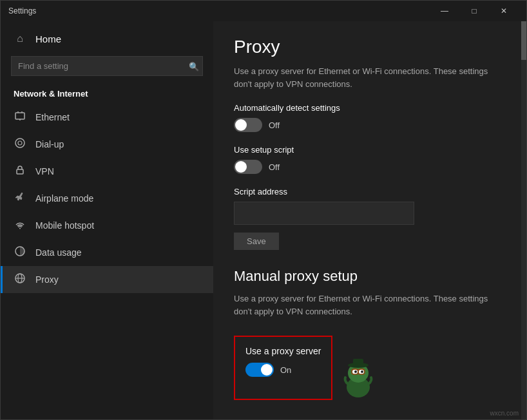 Image resolution: width=527 pixels, height=420 pixels. What do you see at coordinates (370, 149) in the screenshot?
I see `setup-script-label: Use setup script` at bounding box center [370, 149].